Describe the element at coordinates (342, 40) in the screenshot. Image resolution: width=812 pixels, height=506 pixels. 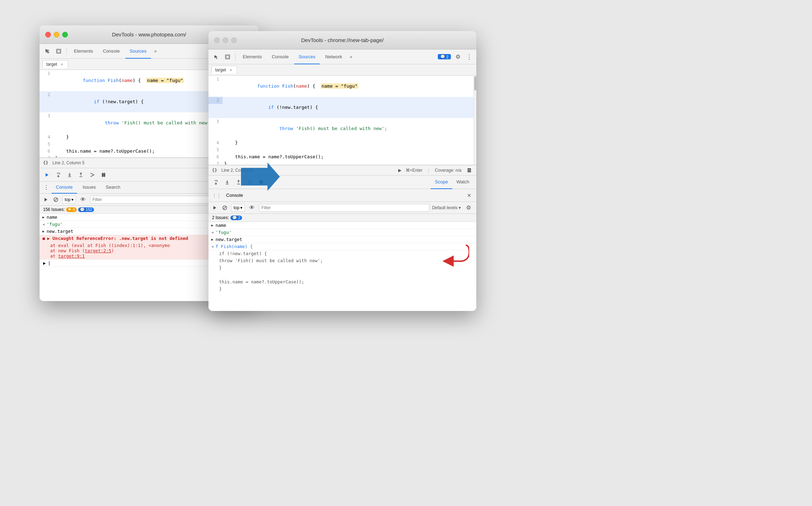
I see `window-title-2: DevTools - chrome://new-tab-page/` at that location.